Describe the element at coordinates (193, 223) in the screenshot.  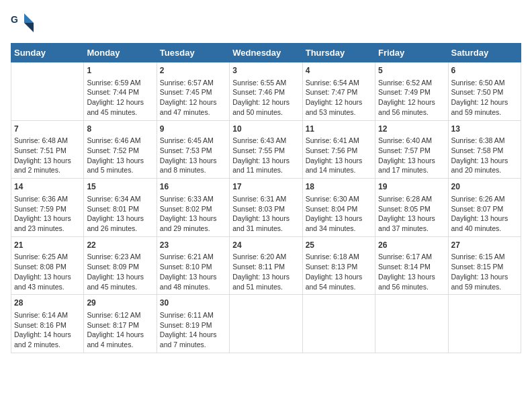
I see `daylight-text: Daylight: 13 hours and 29 minutes.` at that location.